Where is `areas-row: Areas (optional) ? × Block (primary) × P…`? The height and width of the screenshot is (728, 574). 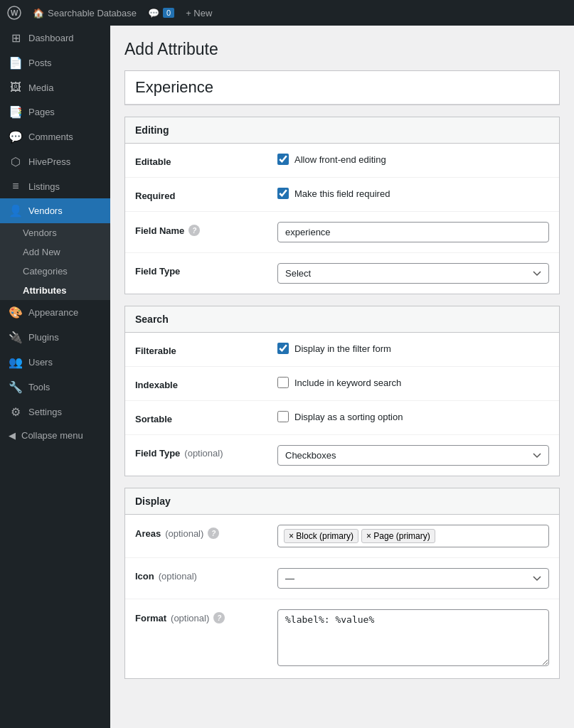
areas-row: Areas (optional) ? × Block (primary) × P… is located at coordinates (342, 536).